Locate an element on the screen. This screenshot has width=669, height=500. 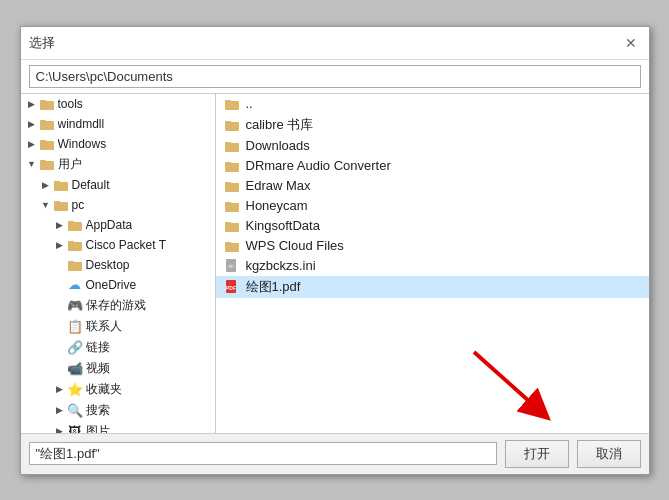
file-item-label: KingsoftData is located at coordinates (283, 226).